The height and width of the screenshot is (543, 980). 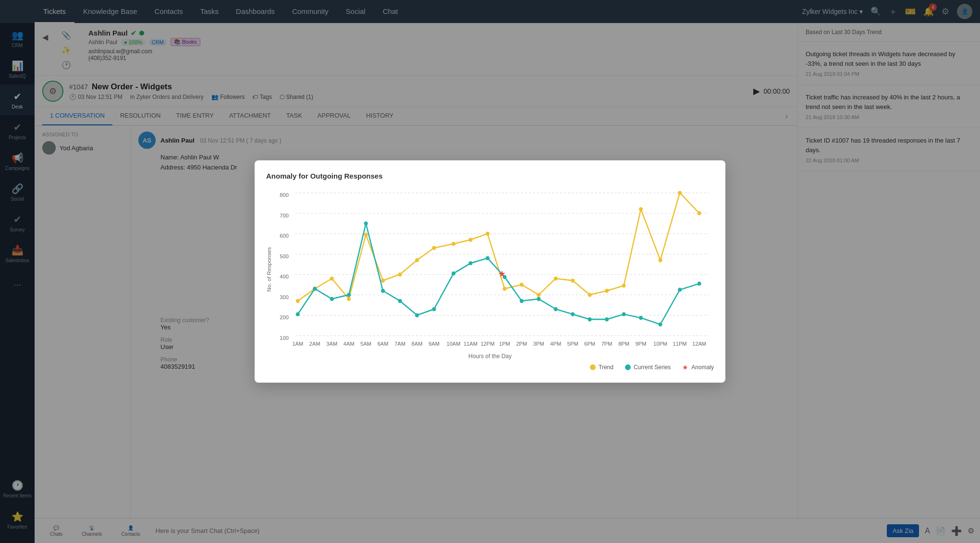 What do you see at coordinates (331, 344) in the screenshot?
I see `svg-text: 3AM` at bounding box center [331, 344].